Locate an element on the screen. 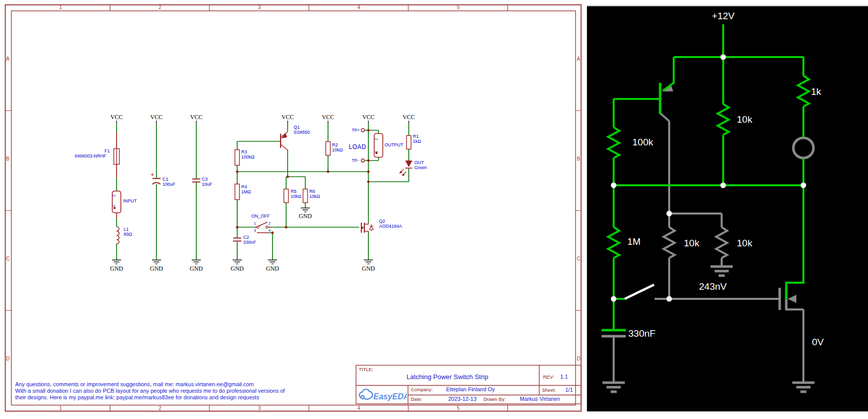  footer-line: their designs. Here is my paypal.me link… is located at coordinates (137, 398).